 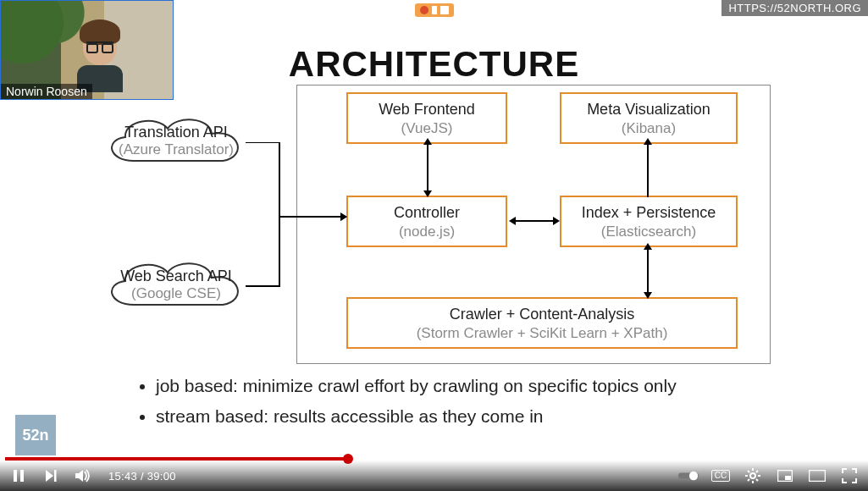 What do you see at coordinates (649, 110) in the screenshot?
I see `box-title: Meta Visualization` at bounding box center [649, 110].